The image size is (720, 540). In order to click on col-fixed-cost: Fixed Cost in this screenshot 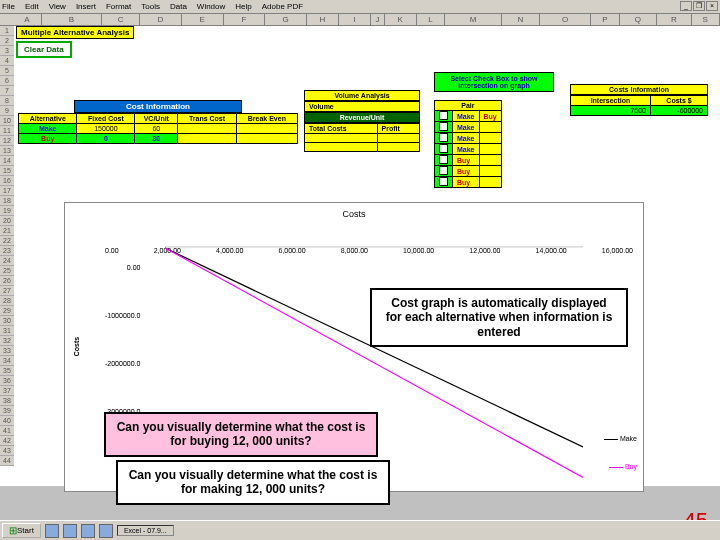, I will do `click(106, 119)`.